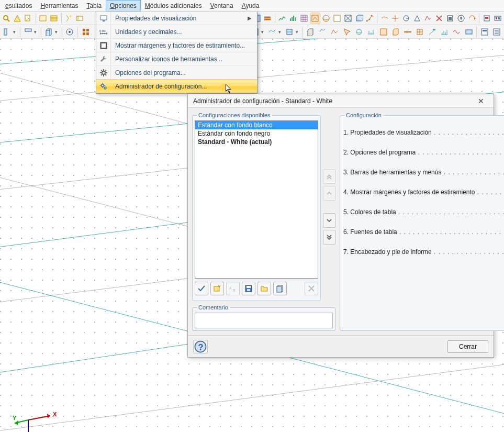 This screenshot has height=432, width=504. Describe the element at coordinates (256, 134) in the screenshot. I see `list-item: Estándar con fondo negro` at that location.